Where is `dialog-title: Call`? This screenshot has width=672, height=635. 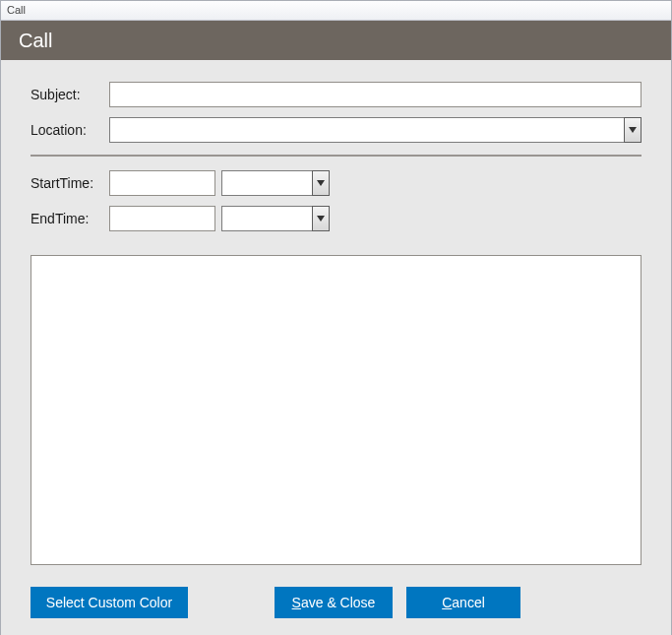
dialog-title: Call is located at coordinates (35, 40).